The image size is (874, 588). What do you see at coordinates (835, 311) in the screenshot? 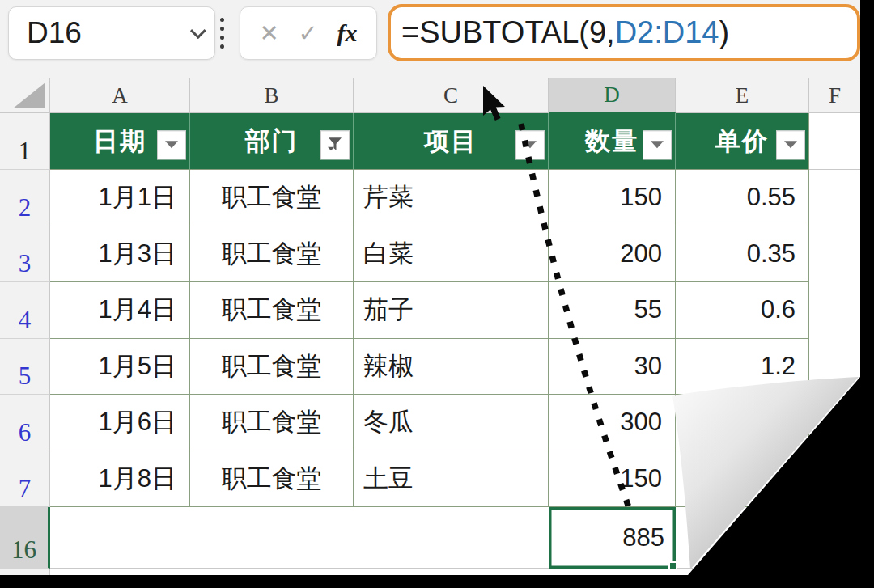
I see `cell-f4` at bounding box center [835, 311].